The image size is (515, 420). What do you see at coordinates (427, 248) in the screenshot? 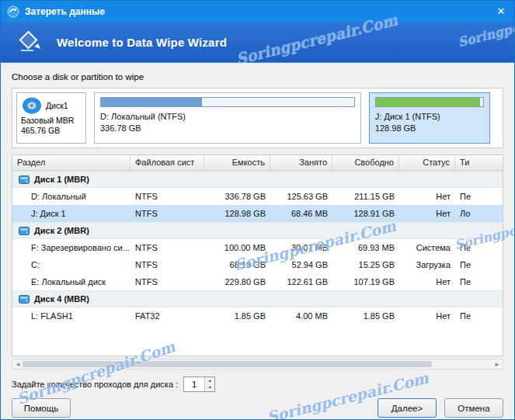
I see `cell: Система` at bounding box center [427, 248].